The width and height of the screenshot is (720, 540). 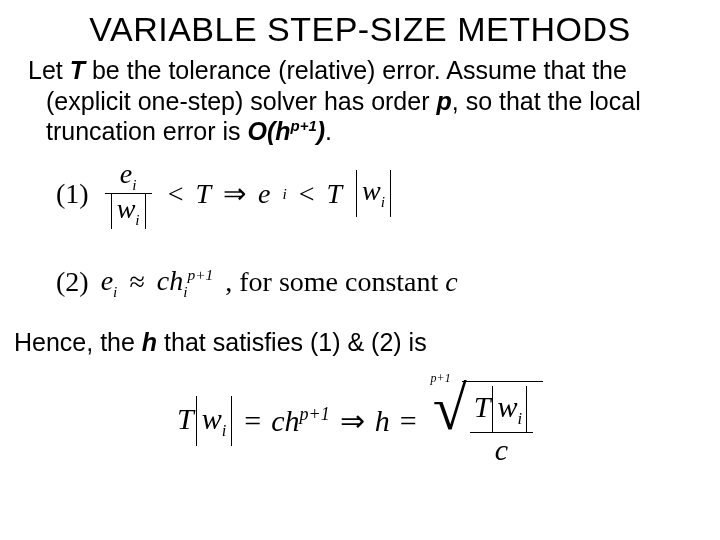 I want to click on eq-number-2: (2), so click(x=72, y=282).